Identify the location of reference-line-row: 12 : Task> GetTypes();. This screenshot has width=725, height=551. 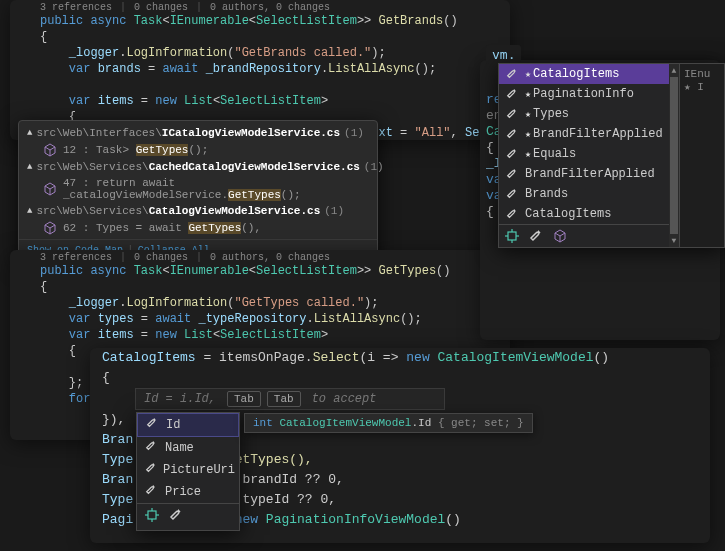
(198, 150).